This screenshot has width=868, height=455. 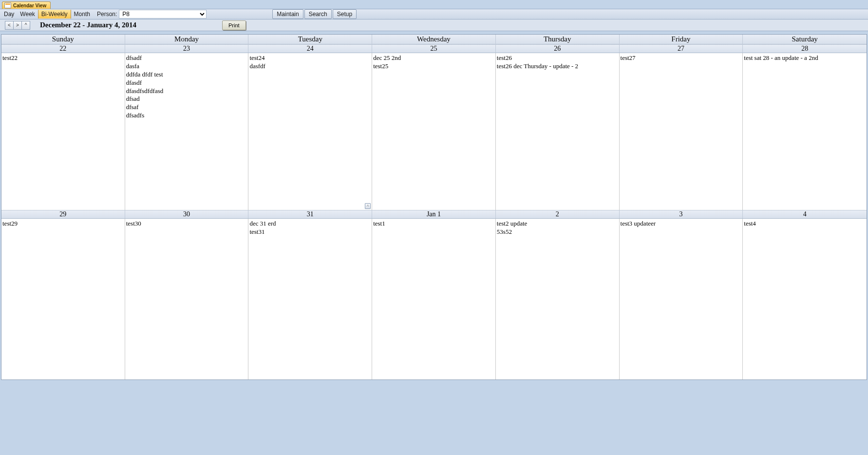 What do you see at coordinates (63, 39) in the screenshot?
I see `day-header-sunday: Sunday` at bounding box center [63, 39].